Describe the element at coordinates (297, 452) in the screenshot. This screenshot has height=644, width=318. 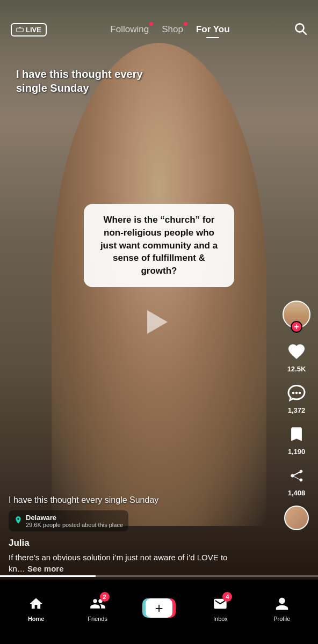
I see `bookmark-count: 1,190` at that location.